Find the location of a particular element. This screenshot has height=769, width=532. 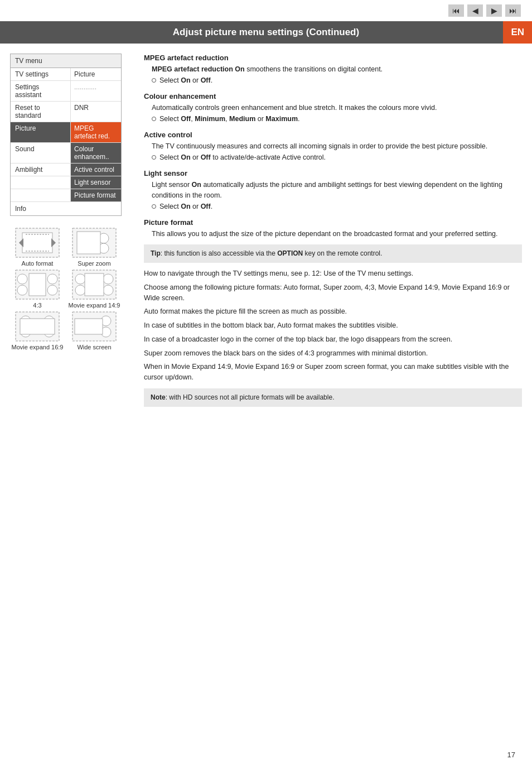

diagram-four-three-label: 4:3 is located at coordinates (37, 305).